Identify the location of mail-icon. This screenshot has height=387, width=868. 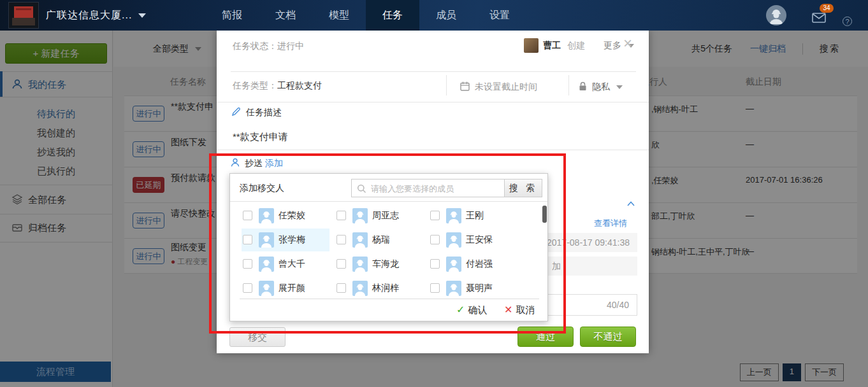
(819, 18).